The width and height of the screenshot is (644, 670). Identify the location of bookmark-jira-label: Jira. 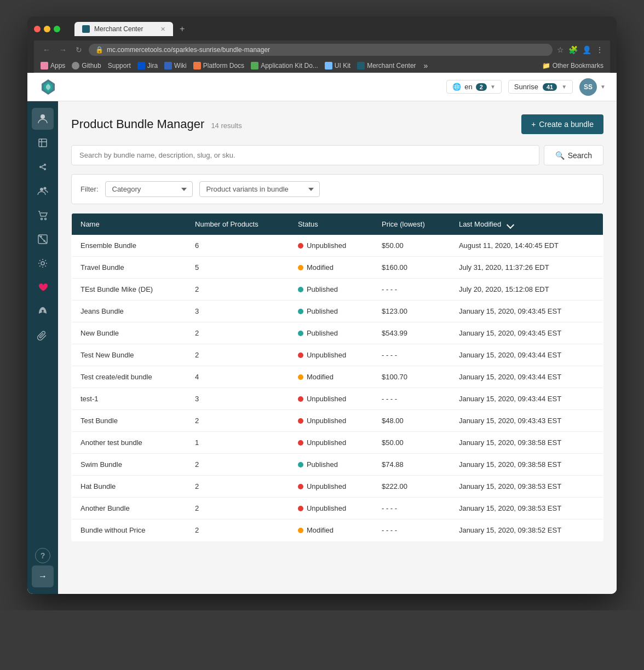
(152, 66).